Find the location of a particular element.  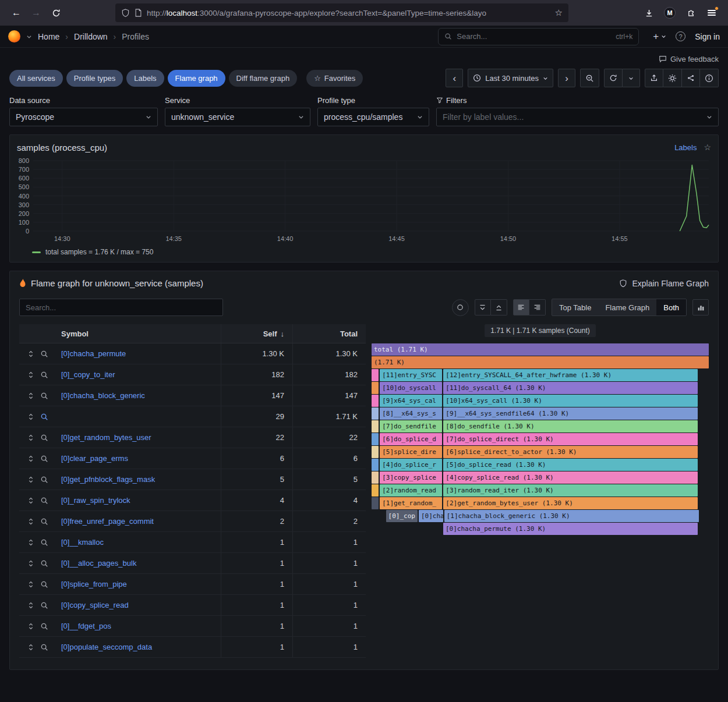

table-row: [0]chacha_permute1.30 K1.30 K is located at coordinates (192, 354).